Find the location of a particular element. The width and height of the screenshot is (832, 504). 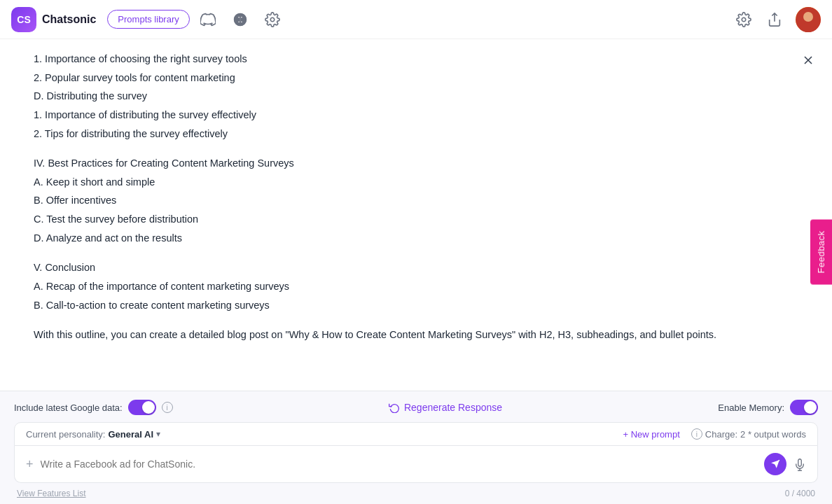

google-data-toggle is located at coordinates (142, 407).